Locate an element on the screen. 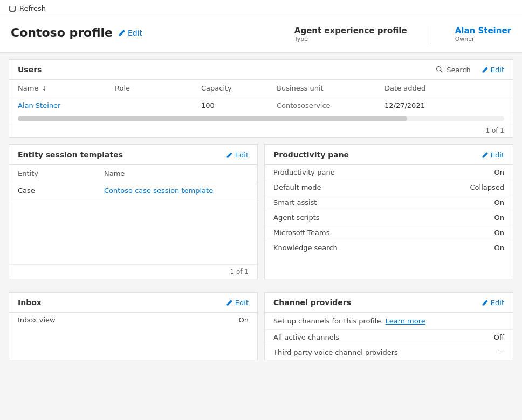 The height and width of the screenshot is (420, 522). inbox-header: Inbox Edit is located at coordinates (133, 303).